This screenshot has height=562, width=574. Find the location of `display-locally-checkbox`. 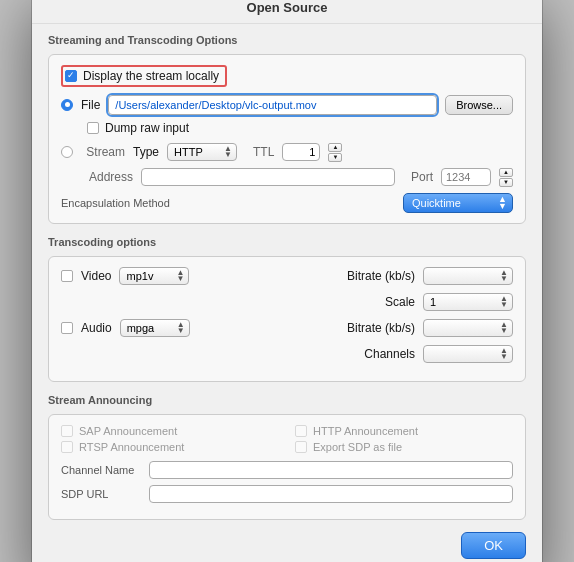

display-locally-checkbox is located at coordinates (71, 76).